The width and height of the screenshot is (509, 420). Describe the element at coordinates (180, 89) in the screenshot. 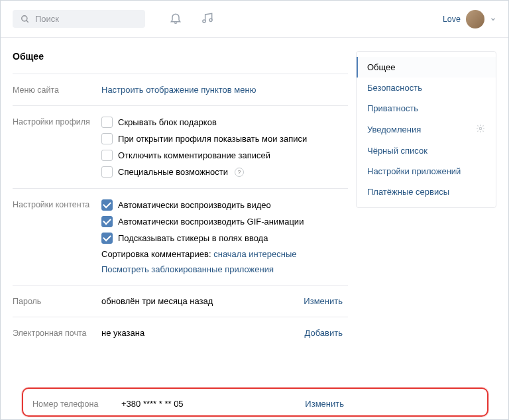

I see `row-site-menu: Меню сайта Настроить отображение пунктов…` at that location.